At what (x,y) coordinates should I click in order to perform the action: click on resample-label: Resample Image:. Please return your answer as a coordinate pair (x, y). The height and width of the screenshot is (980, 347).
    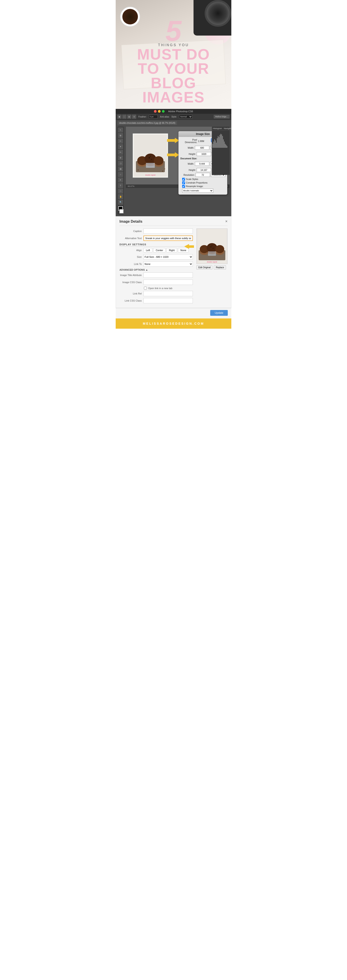
    Looking at the image, I should click on (195, 186).